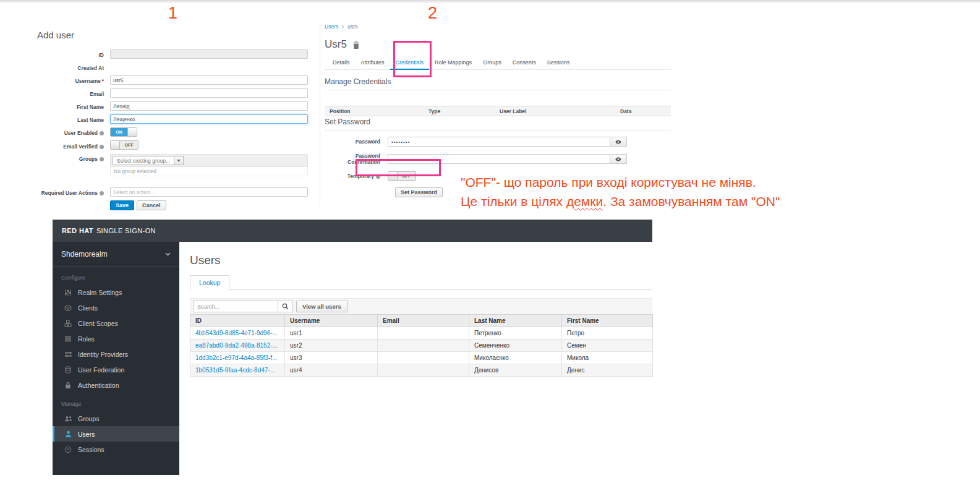  What do you see at coordinates (421, 283) in the screenshot?
I see `lookup-tab-bar: Lookup` at bounding box center [421, 283].